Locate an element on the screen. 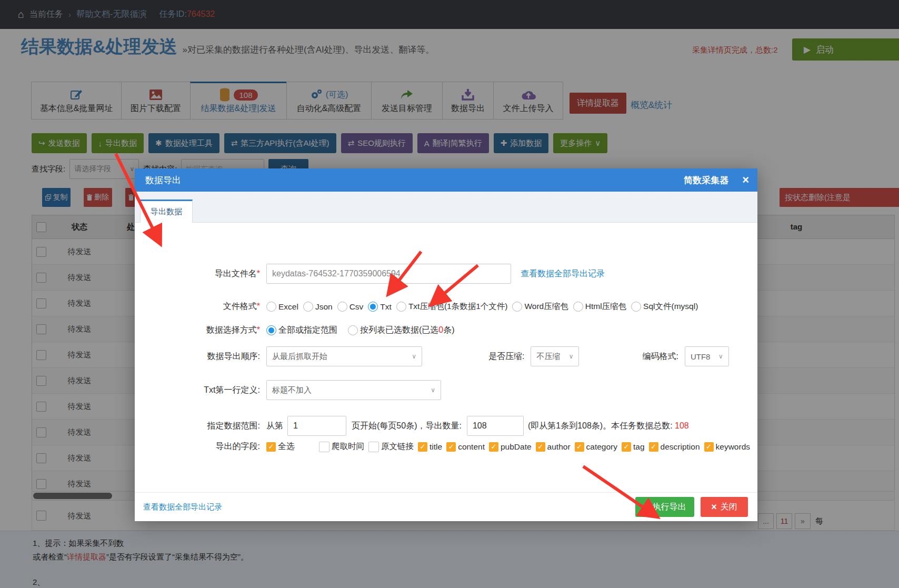  run-export-button: ▶执行导出 is located at coordinates (665, 507).